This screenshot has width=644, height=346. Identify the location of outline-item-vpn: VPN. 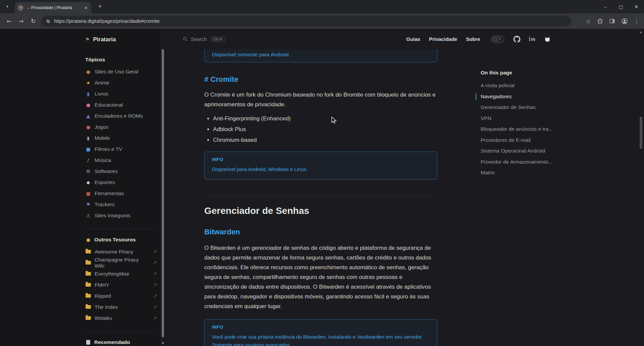
(522, 119).